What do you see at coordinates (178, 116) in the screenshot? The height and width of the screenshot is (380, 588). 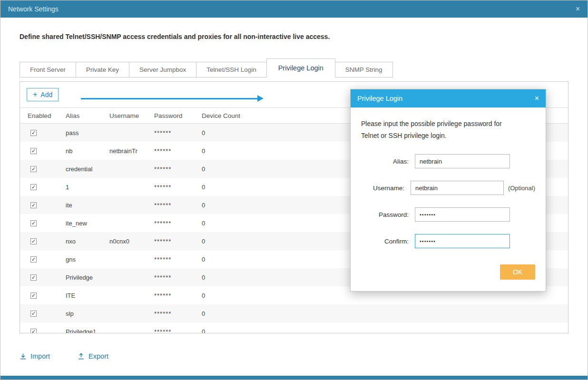 I see `column-header: Password` at bounding box center [178, 116].